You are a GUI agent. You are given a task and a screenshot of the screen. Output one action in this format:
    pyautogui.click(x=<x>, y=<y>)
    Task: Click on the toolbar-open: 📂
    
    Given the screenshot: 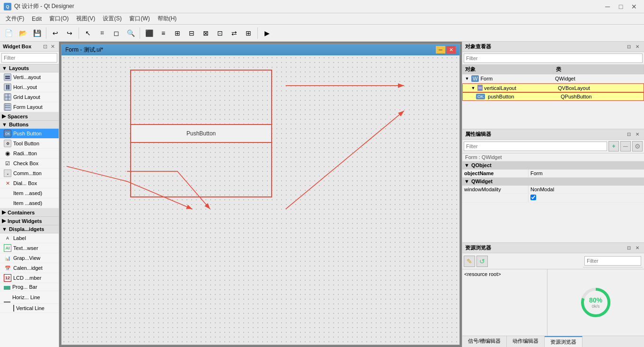 What is the action you would take?
    pyautogui.click(x=23, y=33)
    